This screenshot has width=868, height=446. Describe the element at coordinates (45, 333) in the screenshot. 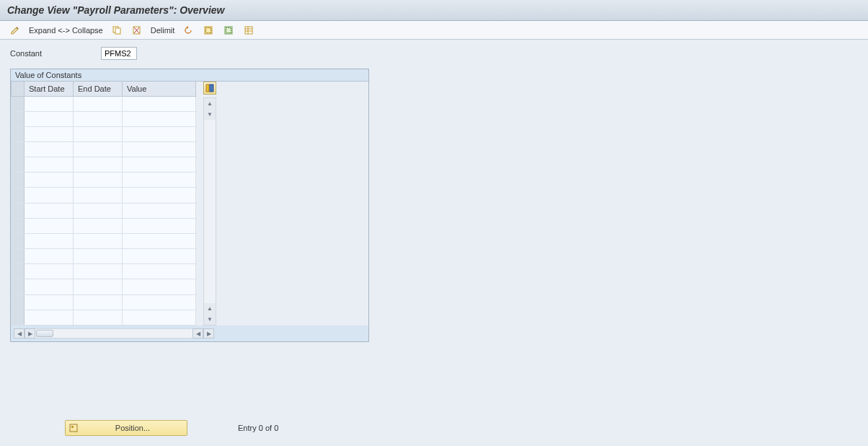

I see `scroll-thumb` at that location.